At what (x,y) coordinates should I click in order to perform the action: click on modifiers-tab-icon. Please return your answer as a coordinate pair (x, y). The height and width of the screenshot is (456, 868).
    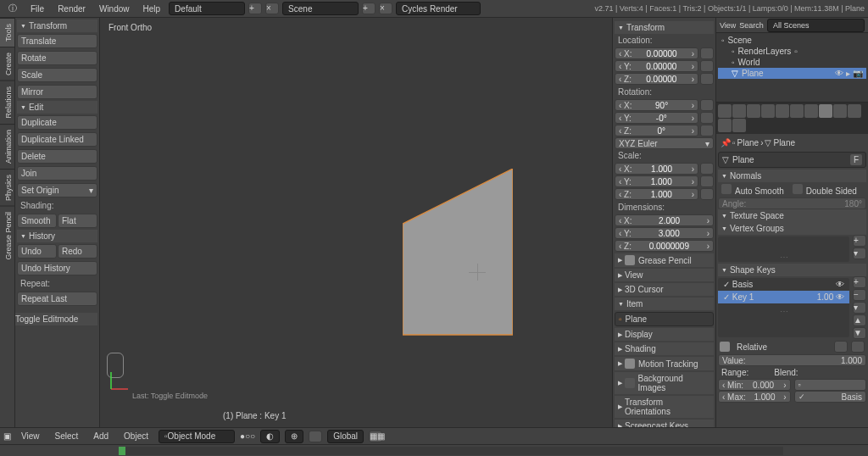
    Looking at the image, I should click on (811, 111).